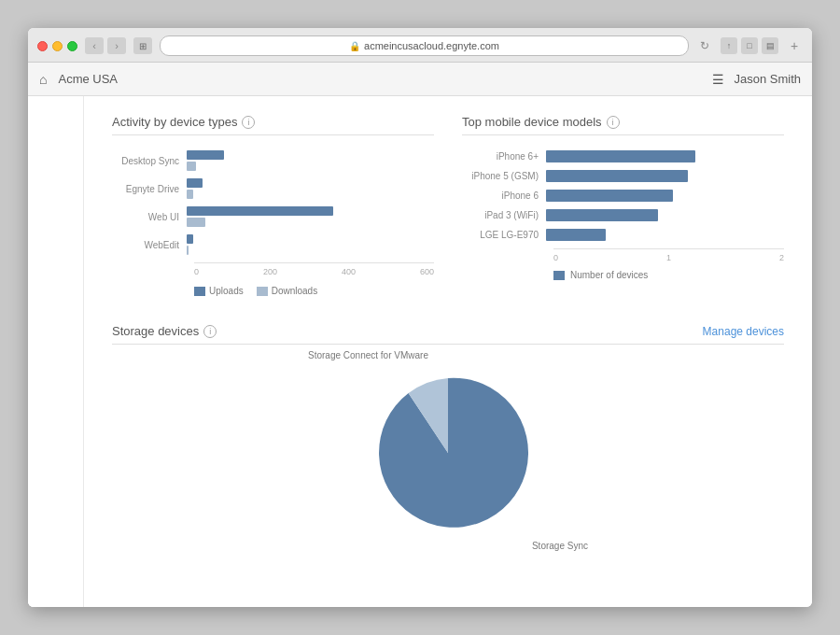  I want to click on pie-label-vmware: Storage Connect for VMware, so click(368, 355).